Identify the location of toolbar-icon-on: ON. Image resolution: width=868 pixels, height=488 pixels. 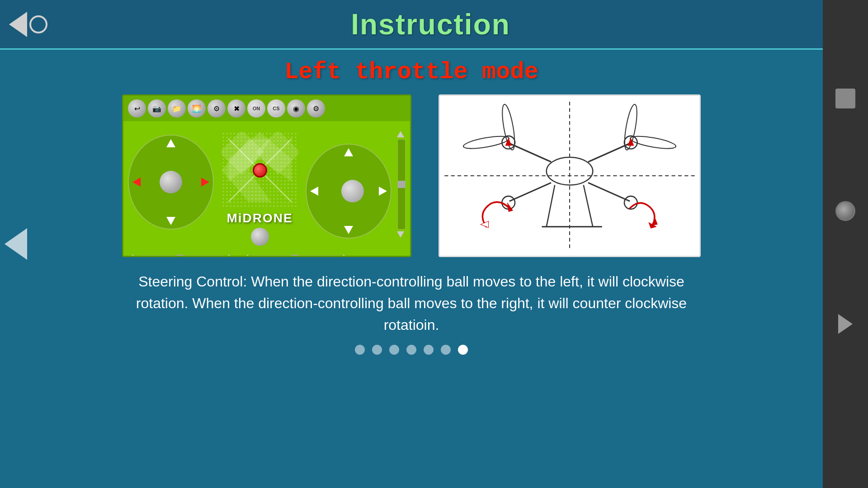
(256, 108).